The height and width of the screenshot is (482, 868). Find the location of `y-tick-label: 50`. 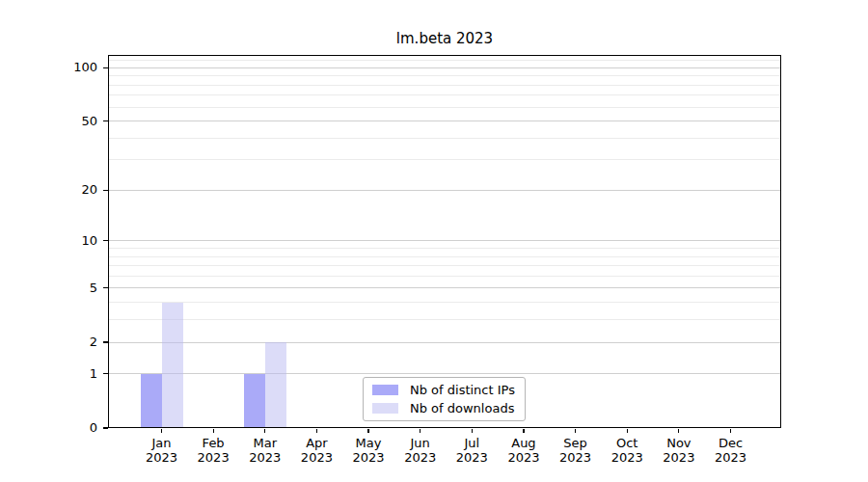

y-tick-label: 50 is located at coordinates (68, 121).